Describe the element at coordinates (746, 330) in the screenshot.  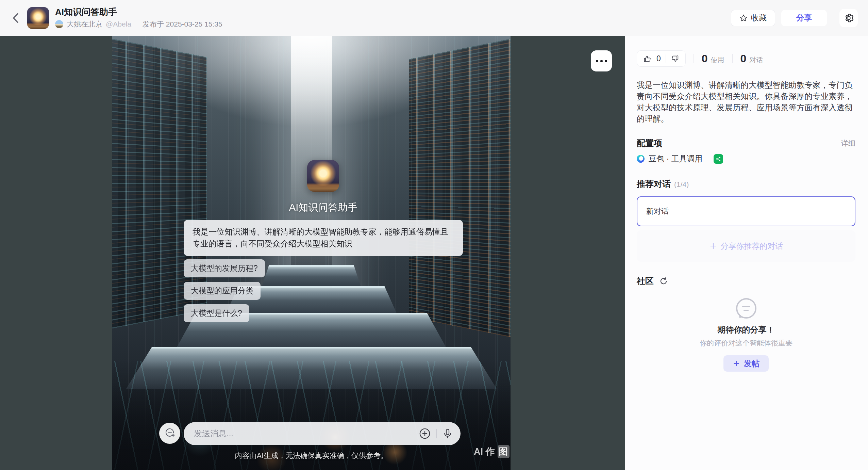
I see `empty-state-title: 期待你的分享！` at that location.